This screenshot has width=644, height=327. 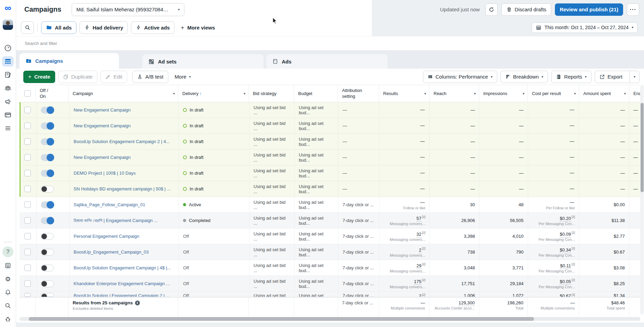 I want to click on column-header-impressions: Impressions▾, so click(x=503, y=93).